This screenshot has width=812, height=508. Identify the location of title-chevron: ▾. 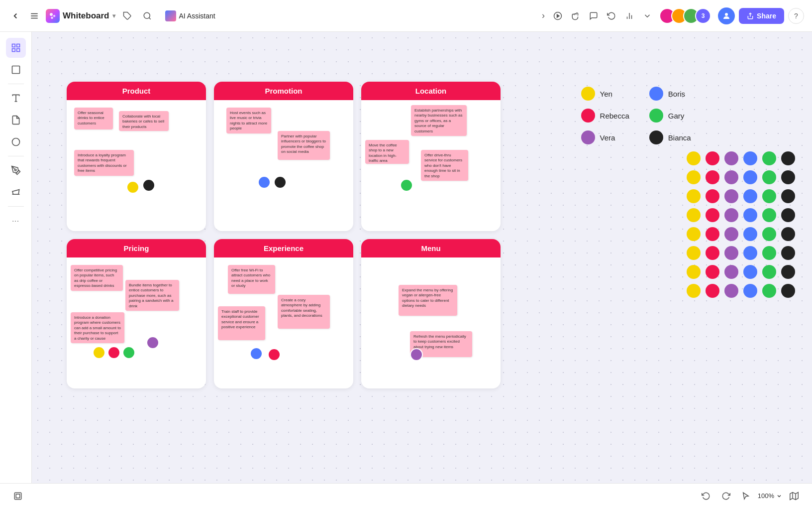
(114, 16).